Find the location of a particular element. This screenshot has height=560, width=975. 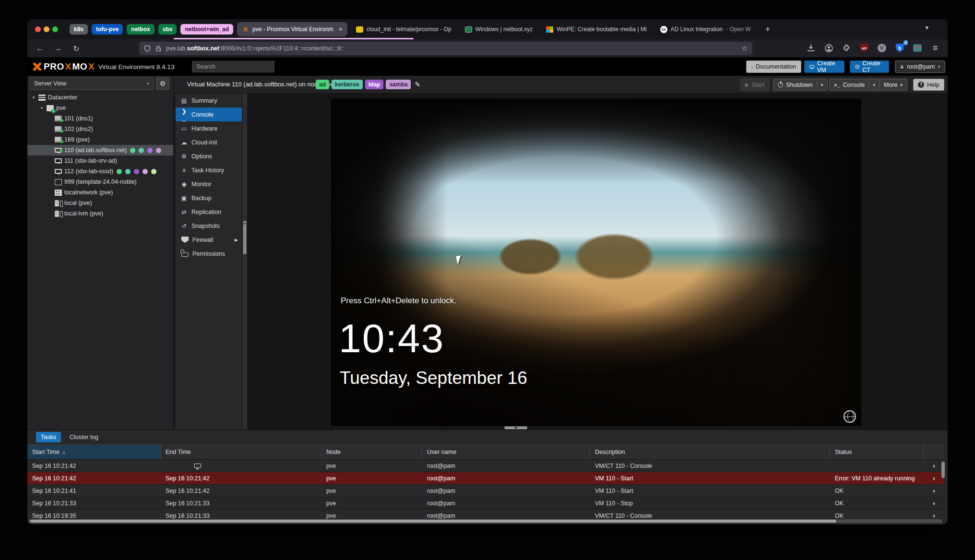

horizontal-scroll-thumb is located at coordinates (433, 521).